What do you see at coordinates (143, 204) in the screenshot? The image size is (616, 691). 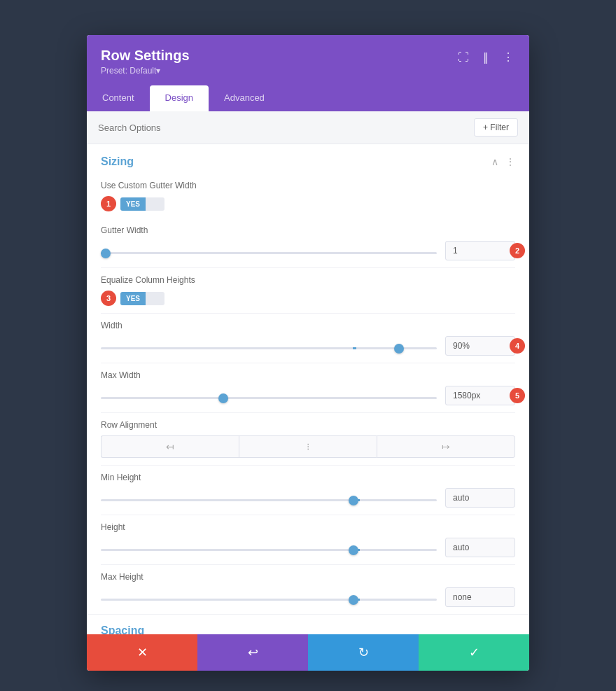 I see `toggle-switch-gutter: YES` at bounding box center [143, 204].